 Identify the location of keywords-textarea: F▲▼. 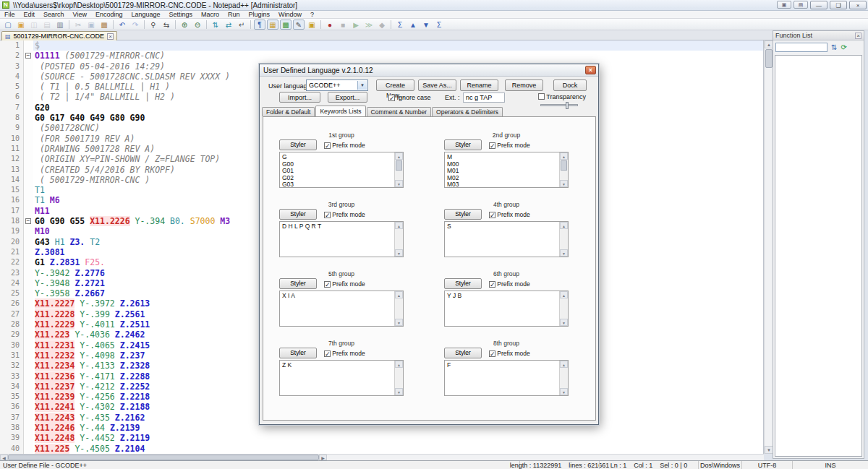
(506, 378).